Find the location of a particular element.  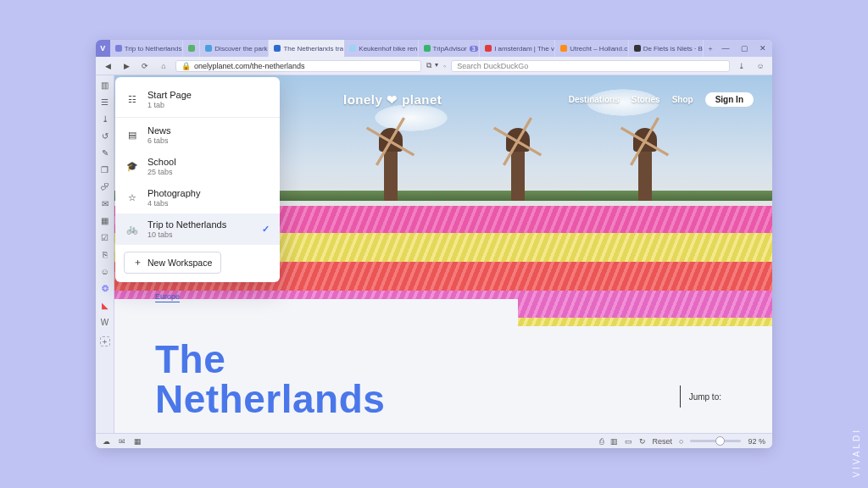

new-tab-button: ＋ is located at coordinates (710, 48).